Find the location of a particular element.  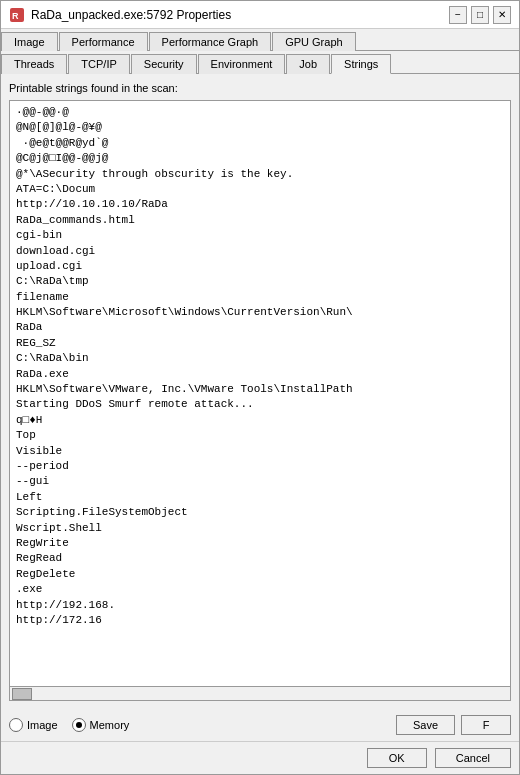

image-radio-label: Image is located at coordinates (42, 725).